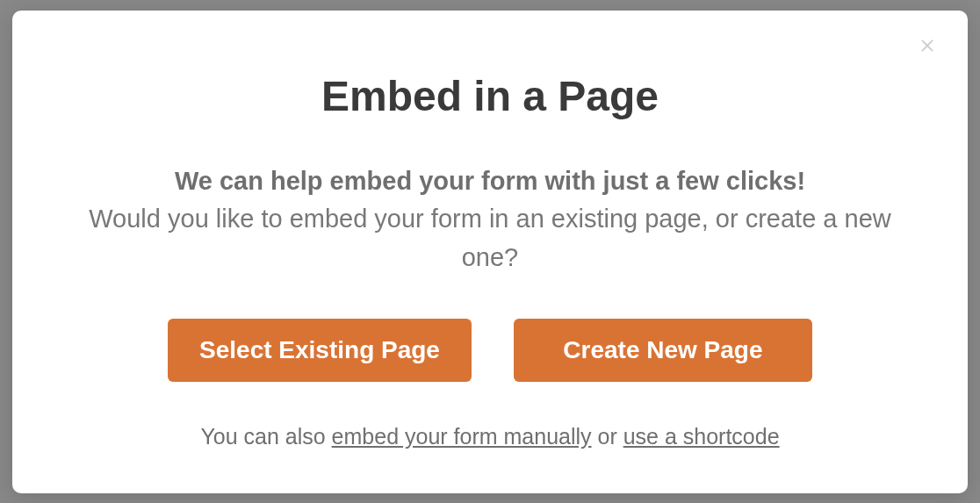 Image resolution: width=980 pixels, height=503 pixels. What do you see at coordinates (927, 47) in the screenshot?
I see `close-icon` at bounding box center [927, 47].